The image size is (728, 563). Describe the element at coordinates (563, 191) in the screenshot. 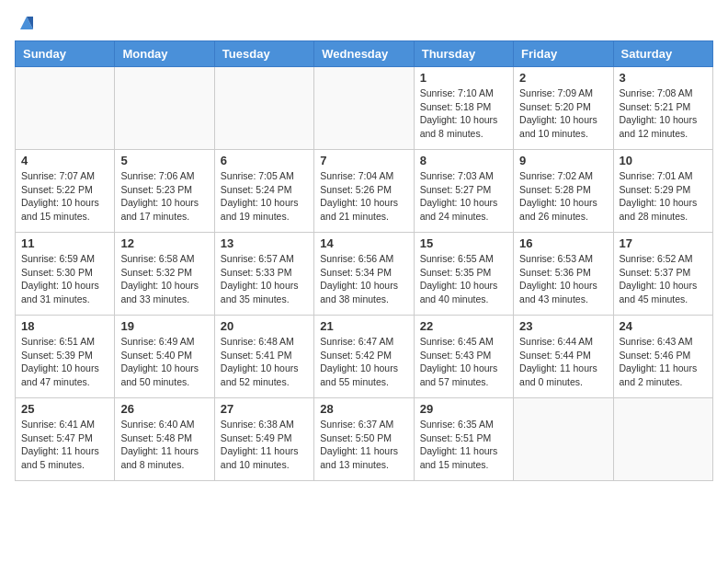

I see `calendar-cell: 9Sunrise: 7:02 AM Sunset: 5:28 PM Daylig…` at that location.